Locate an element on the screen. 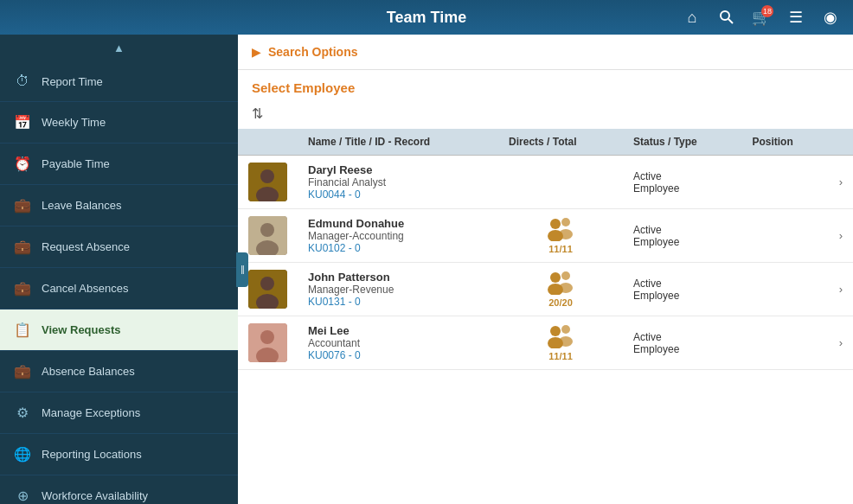  sidebar-label: Report Time is located at coordinates (73, 81).